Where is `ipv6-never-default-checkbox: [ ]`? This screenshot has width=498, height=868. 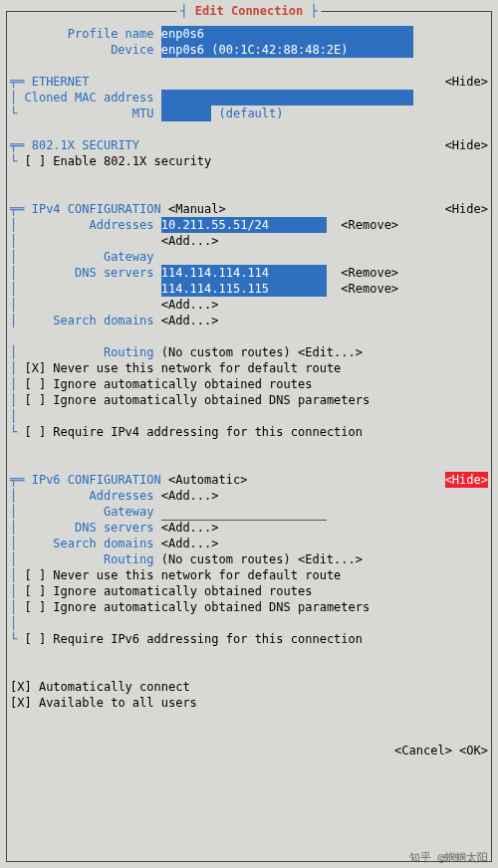 ipv6-never-default-checkbox: [ ] is located at coordinates (38, 575).